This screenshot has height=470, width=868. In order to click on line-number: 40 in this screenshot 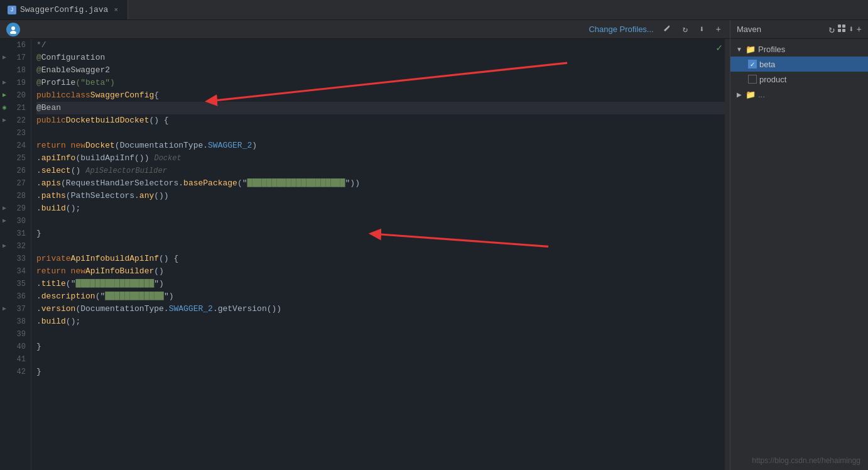, I will do `click(15, 347)`.